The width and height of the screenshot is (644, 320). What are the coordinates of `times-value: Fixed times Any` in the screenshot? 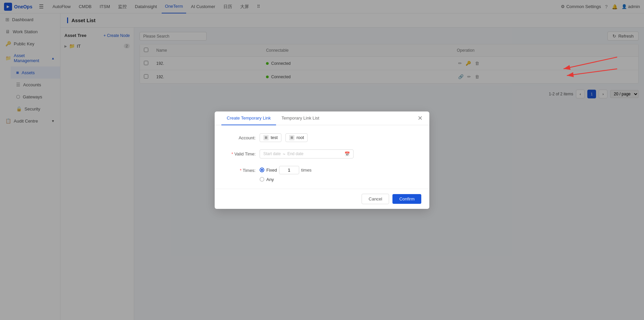 It's located at (339, 174).